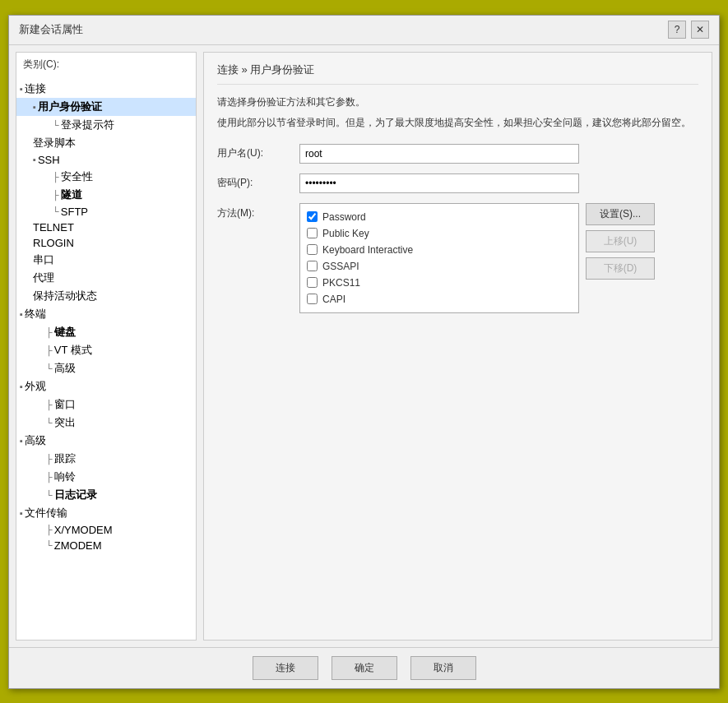 This screenshot has height=703, width=728. I want to click on tree-item-login-script: 登录脚本, so click(106, 143).